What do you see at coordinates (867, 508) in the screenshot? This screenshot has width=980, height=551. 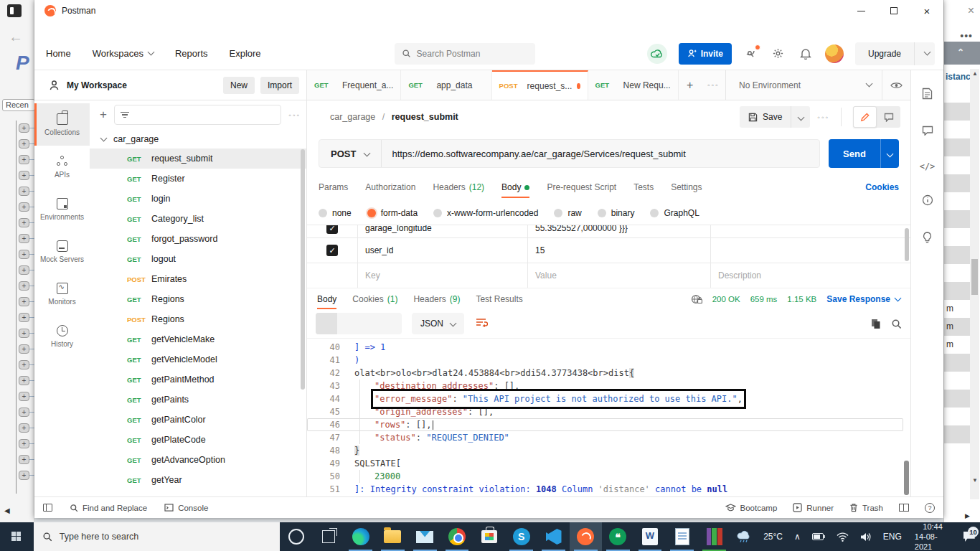 I see `trash-button: Trash` at bounding box center [867, 508].